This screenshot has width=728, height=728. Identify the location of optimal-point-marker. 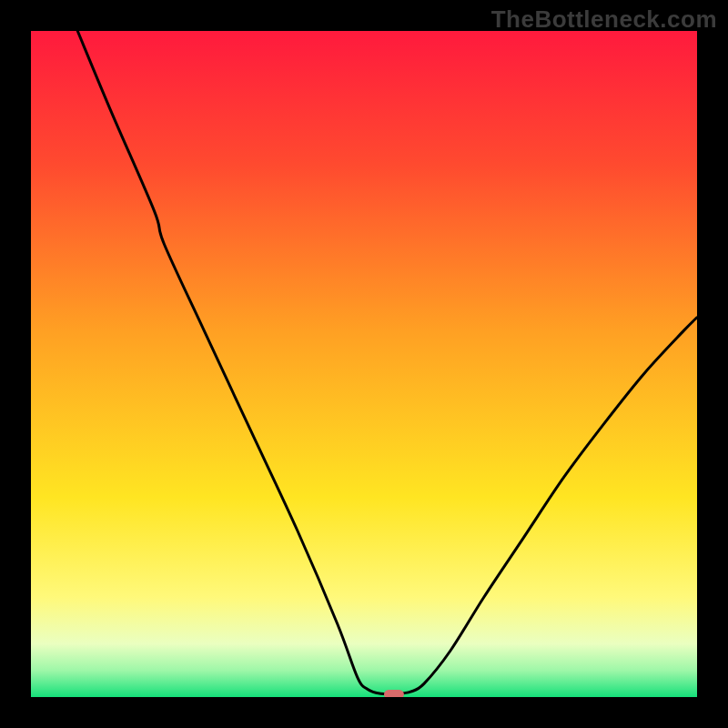
(394, 694).